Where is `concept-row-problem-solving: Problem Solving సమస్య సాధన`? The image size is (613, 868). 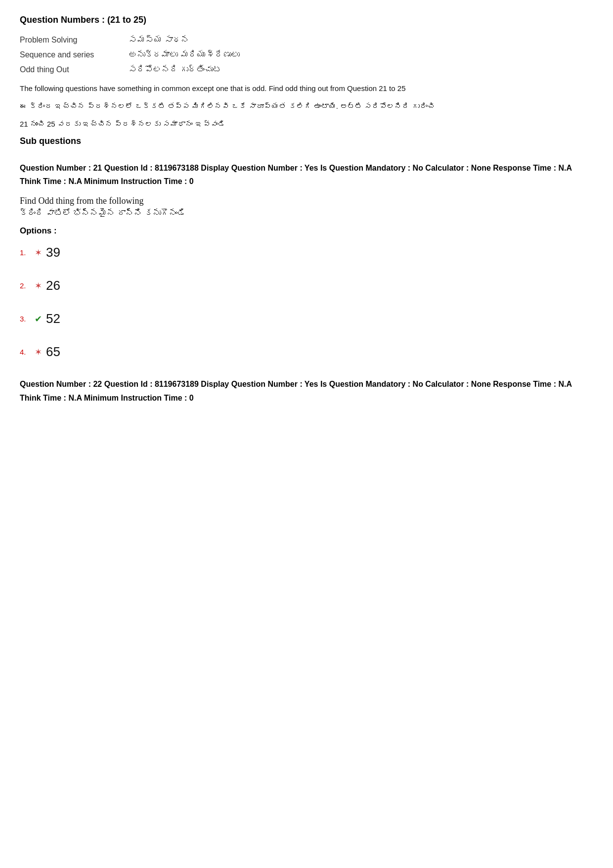
concept-row-problem-solving: Problem Solving సమస్య సాధన is located at coordinates (306, 40).